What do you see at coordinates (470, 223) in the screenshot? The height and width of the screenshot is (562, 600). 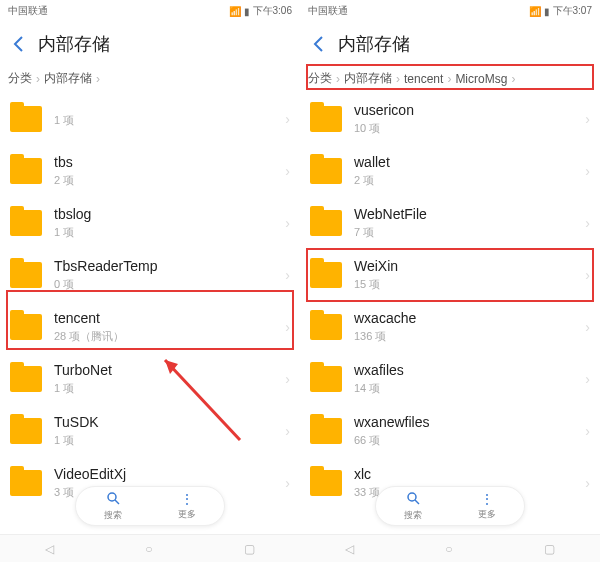 I see `folder-meta: WebNetFile7 项` at bounding box center [470, 223].